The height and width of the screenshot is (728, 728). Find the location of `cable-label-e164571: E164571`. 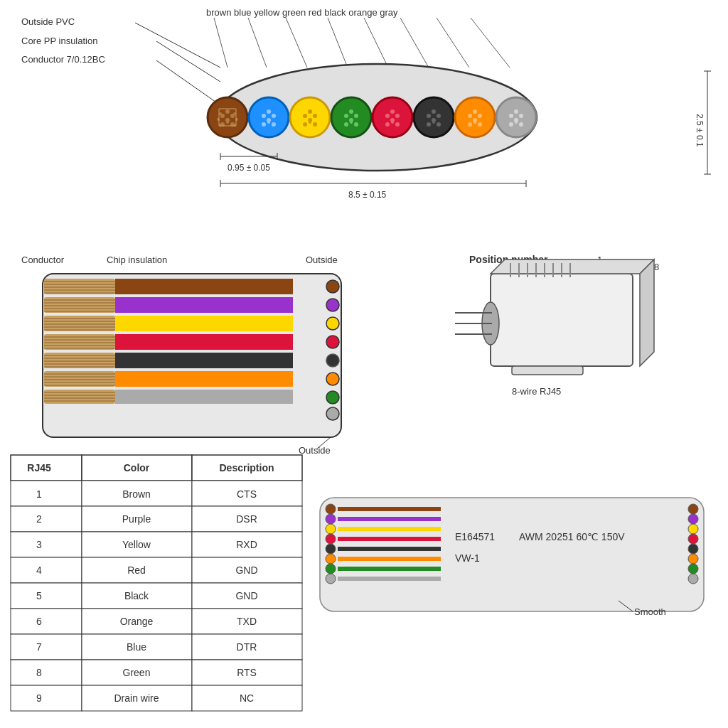

cable-label-e164571: E164571 is located at coordinates (475, 537).